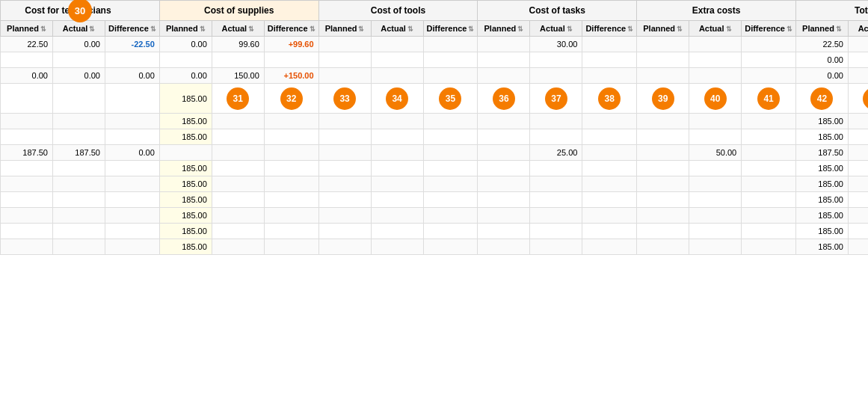 Image resolution: width=868 pixels, height=400 pixels. Describe the element at coordinates (185, 76) in the screenshot. I see `cell-2-3: 0.00` at that location.